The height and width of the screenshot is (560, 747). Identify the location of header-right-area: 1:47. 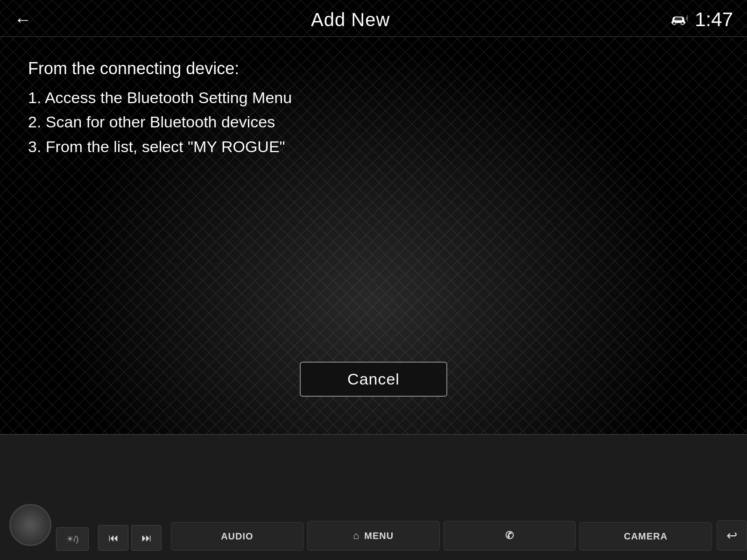
(701, 20).